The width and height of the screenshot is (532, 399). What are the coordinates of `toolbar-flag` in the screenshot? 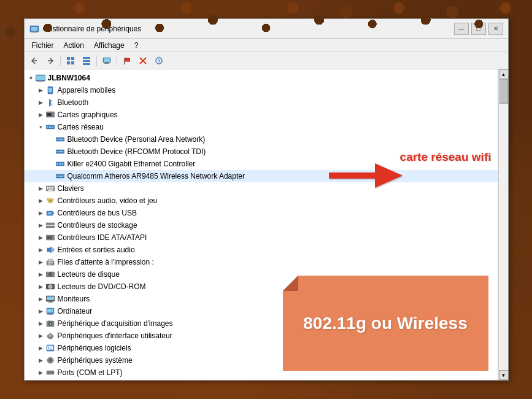 It's located at (127, 61).